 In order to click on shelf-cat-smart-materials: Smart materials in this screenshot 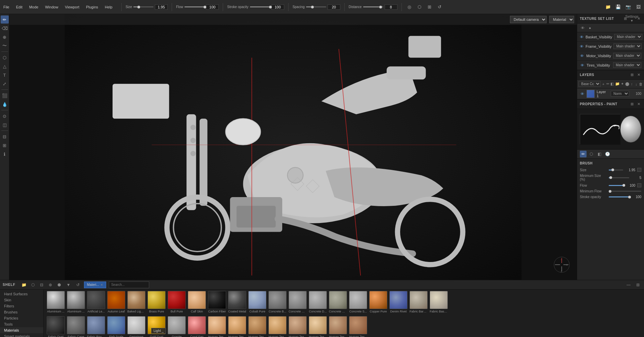, I will do `click(22, 335)`.